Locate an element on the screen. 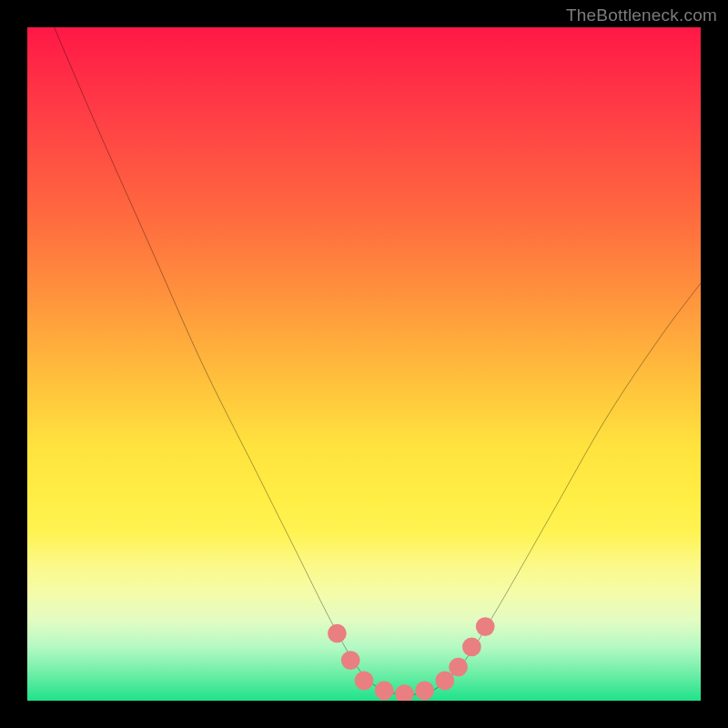 The image size is (728, 728). curve-markers is located at coordinates (411, 659).